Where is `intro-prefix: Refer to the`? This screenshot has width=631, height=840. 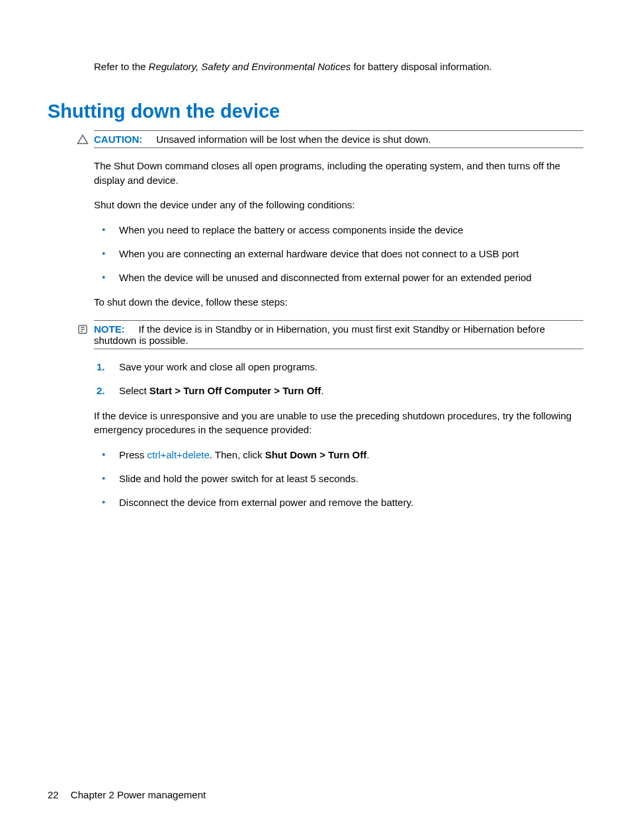 intro-prefix: Refer to the is located at coordinates (122, 66).